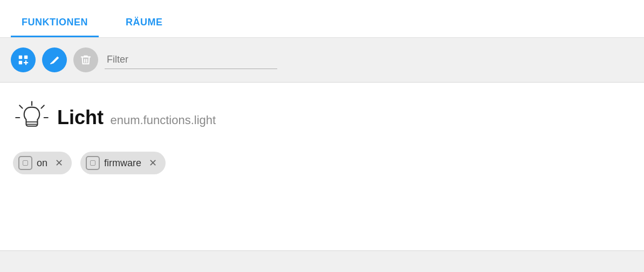 This screenshot has width=644, height=272. Describe the element at coordinates (322, 19) in the screenshot. I see `tab-bar: FUNKTIONEN RÄUME` at that location.